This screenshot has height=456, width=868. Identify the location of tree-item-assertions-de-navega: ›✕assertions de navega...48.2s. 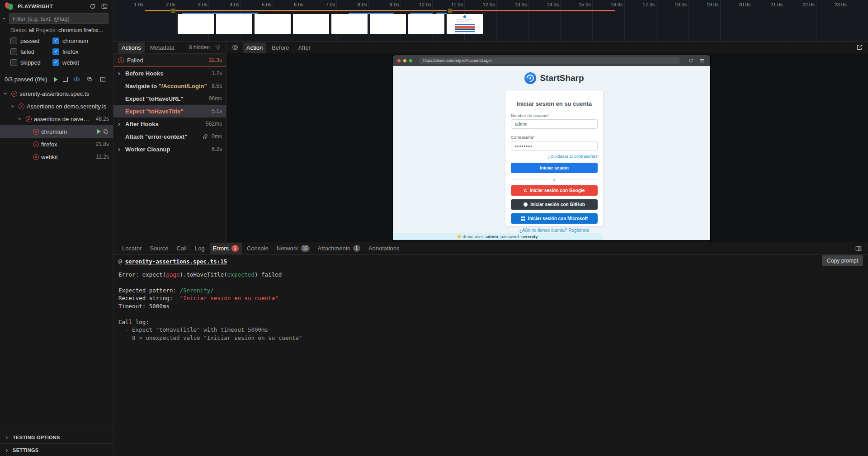
(57, 119).